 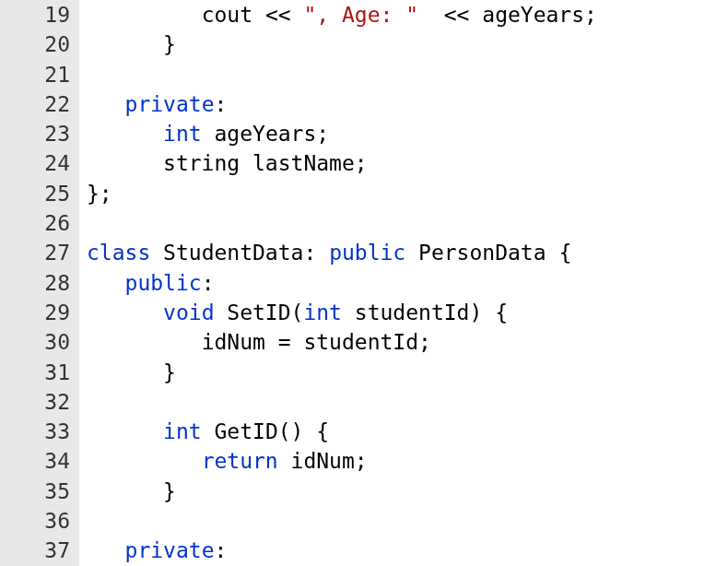 What do you see at coordinates (425, 312) in the screenshot?
I see `code-token: studentId) {` at bounding box center [425, 312].